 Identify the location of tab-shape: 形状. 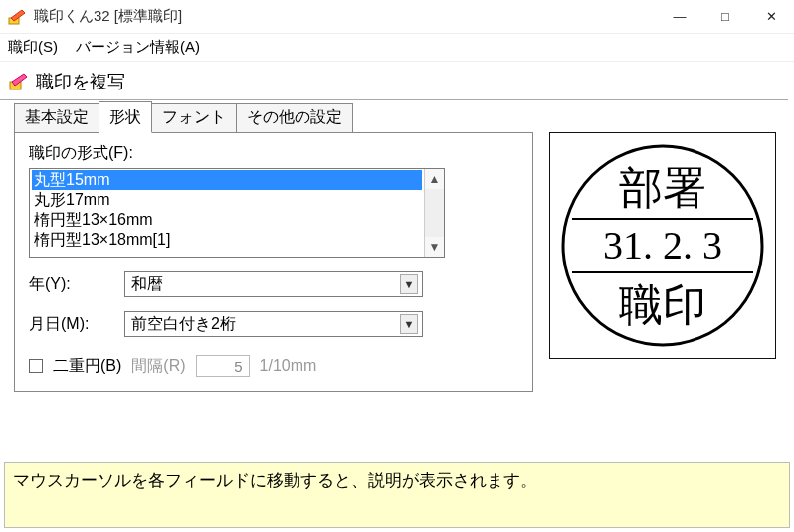
(125, 117).